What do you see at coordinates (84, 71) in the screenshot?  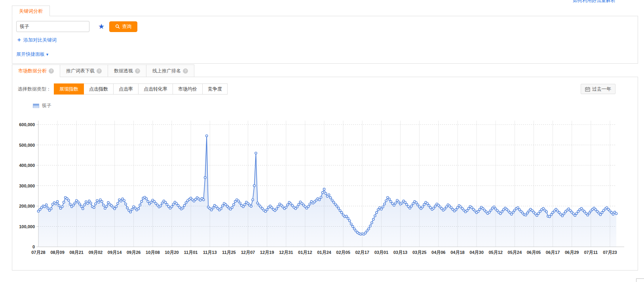 I see `tab-promo-wordlist-download: 推广词表下载 ?` at bounding box center [84, 71].